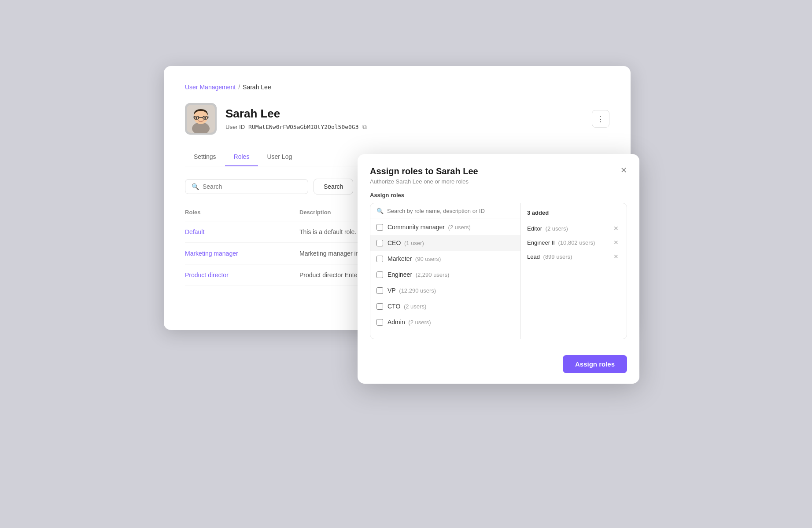 The image size is (812, 528). What do you see at coordinates (424, 181) in the screenshot?
I see `modal-subtitle: Authorize Sarah Lee one or more roles` at bounding box center [424, 181].